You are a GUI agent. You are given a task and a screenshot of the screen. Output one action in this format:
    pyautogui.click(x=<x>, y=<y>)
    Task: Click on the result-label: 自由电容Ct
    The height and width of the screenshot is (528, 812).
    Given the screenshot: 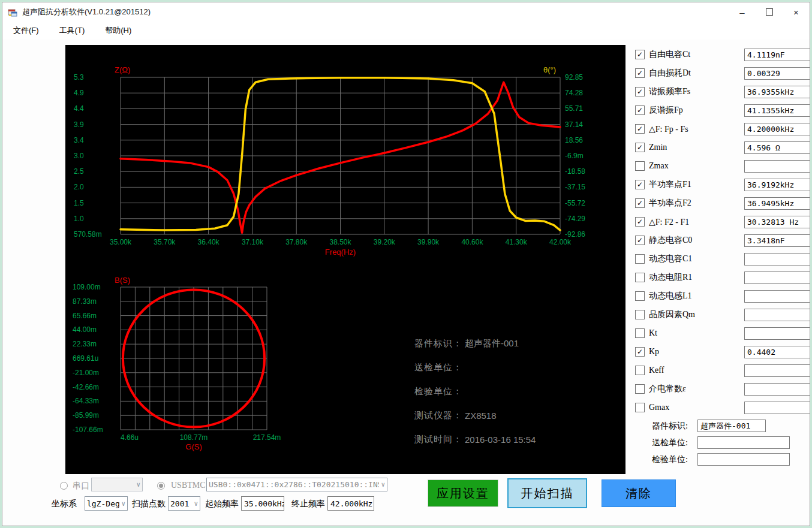 What is the action you would take?
    pyautogui.click(x=697, y=55)
    